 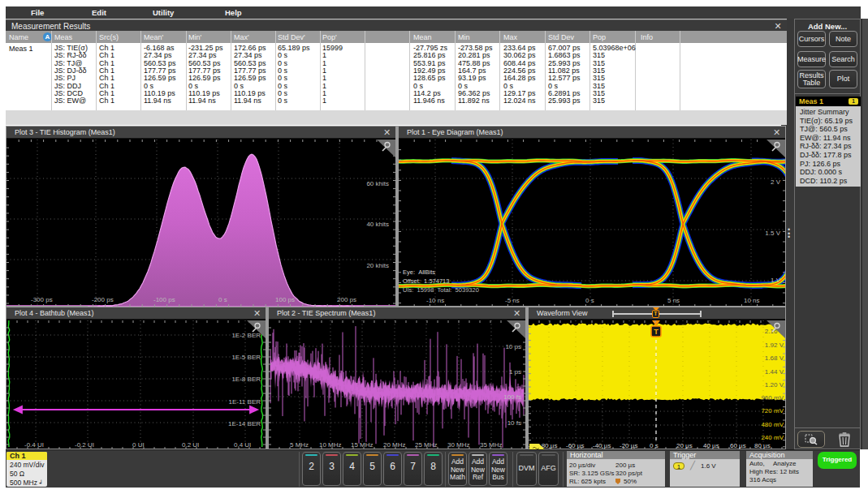 I want to click on svg-text: 5 ns, so click(x=674, y=300).